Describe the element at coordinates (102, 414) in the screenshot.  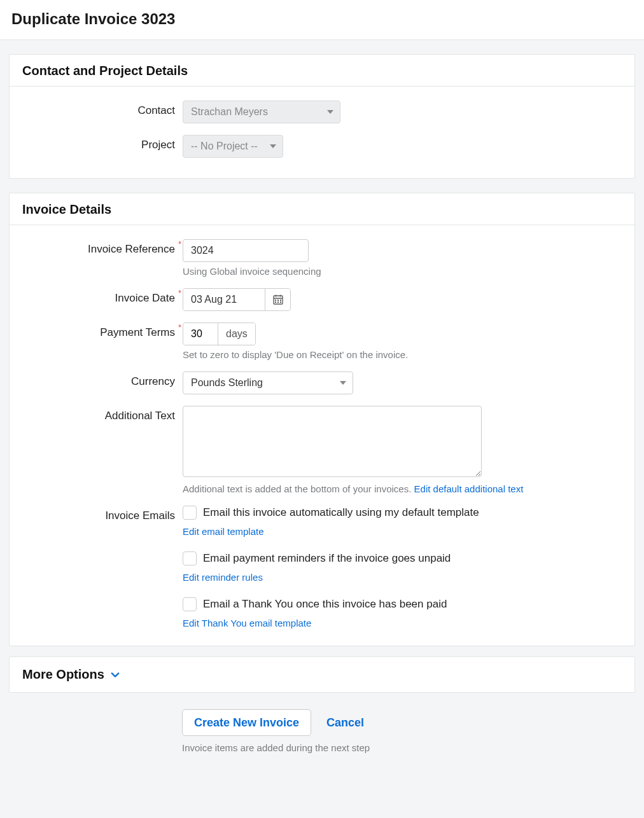
I see `additional-label: Additional Text` at that location.